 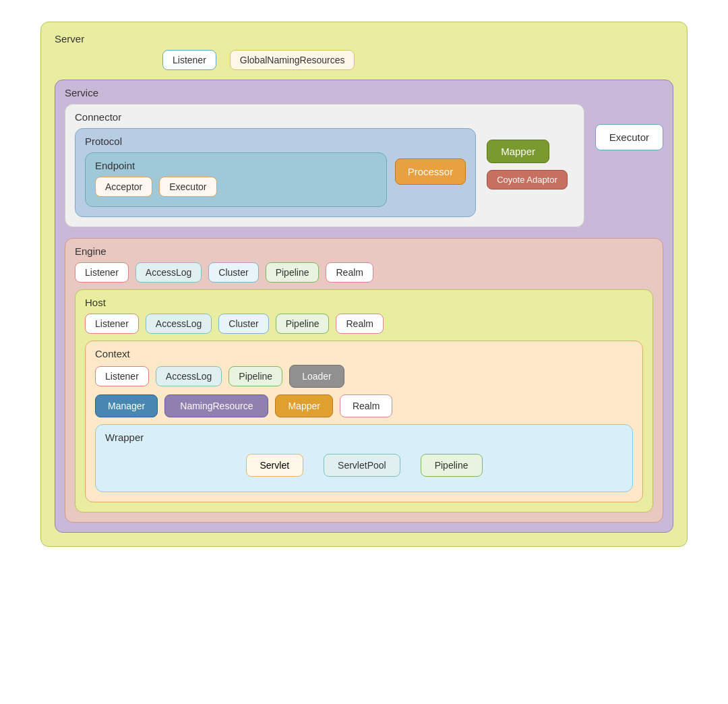 I want to click on connector-box: Connector Protocol Endpoint, so click(x=325, y=166).